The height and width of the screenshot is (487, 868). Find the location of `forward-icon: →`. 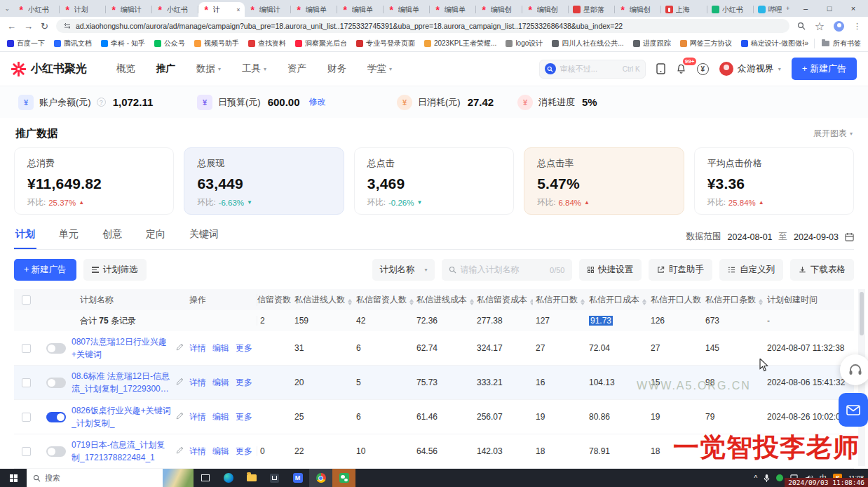

forward-icon: → is located at coordinates (28, 27).